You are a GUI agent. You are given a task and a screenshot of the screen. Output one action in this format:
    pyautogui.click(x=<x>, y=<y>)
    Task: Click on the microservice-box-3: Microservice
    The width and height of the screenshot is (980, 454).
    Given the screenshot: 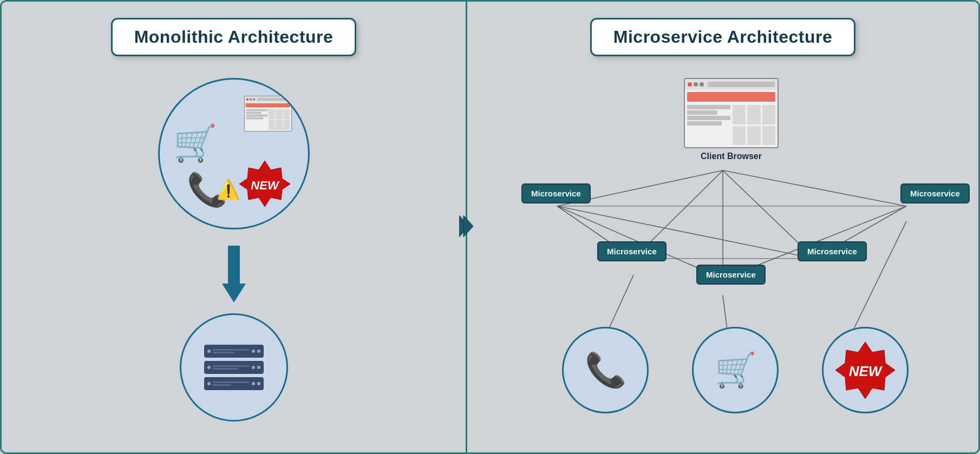 What is the action you would take?
    pyautogui.click(x=731, y=275)
    